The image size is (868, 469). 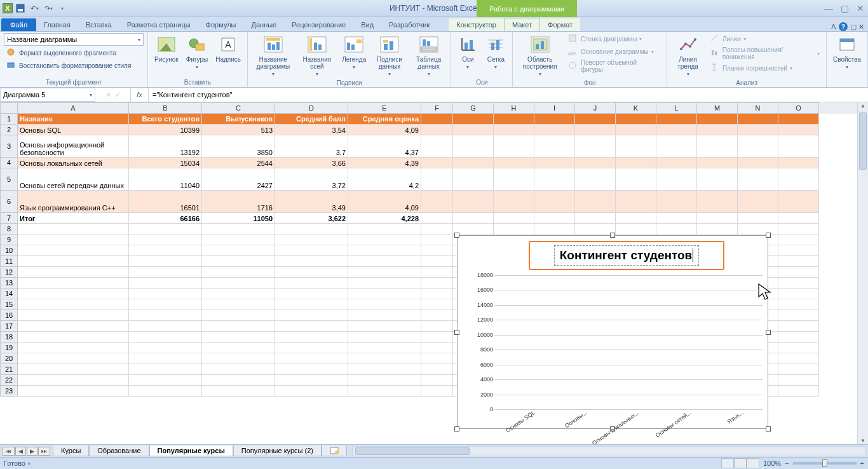 What do you see at coordinates (508, 95) in the screenshot?
I see `formula-input: ="Контингент студентов"` at bounding box center [508, 95].